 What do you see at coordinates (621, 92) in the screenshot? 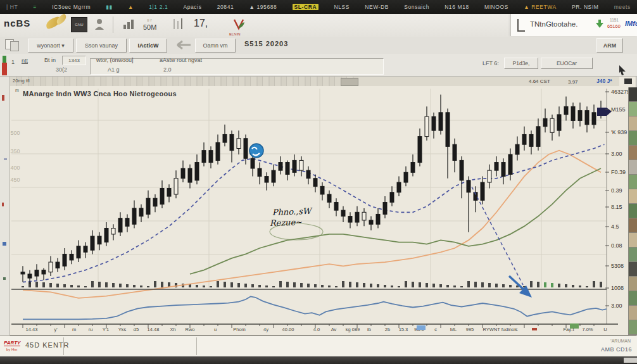
I see `svg-text: 463279` at bounding box center [621, 92].